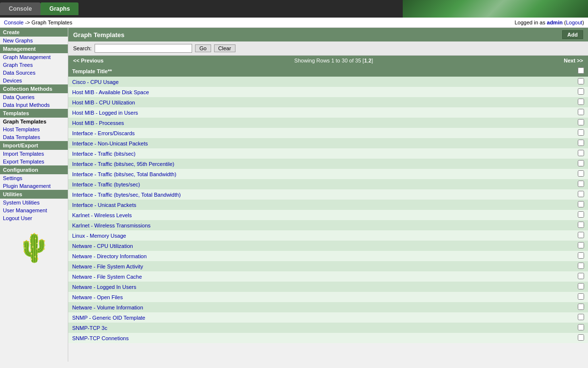  What do you see at coordinates (110, 143) in the screenshot?
I see `template-name-link: Interface - Non-Unicast Packets` at bounding box center [110, 143].